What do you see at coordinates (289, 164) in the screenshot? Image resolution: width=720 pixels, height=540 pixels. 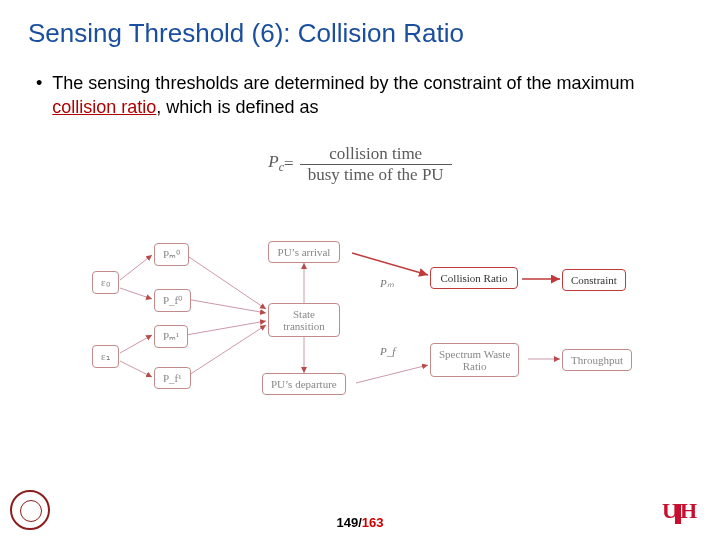 I see `eq-equals: =` at bounding box center [289, 164].